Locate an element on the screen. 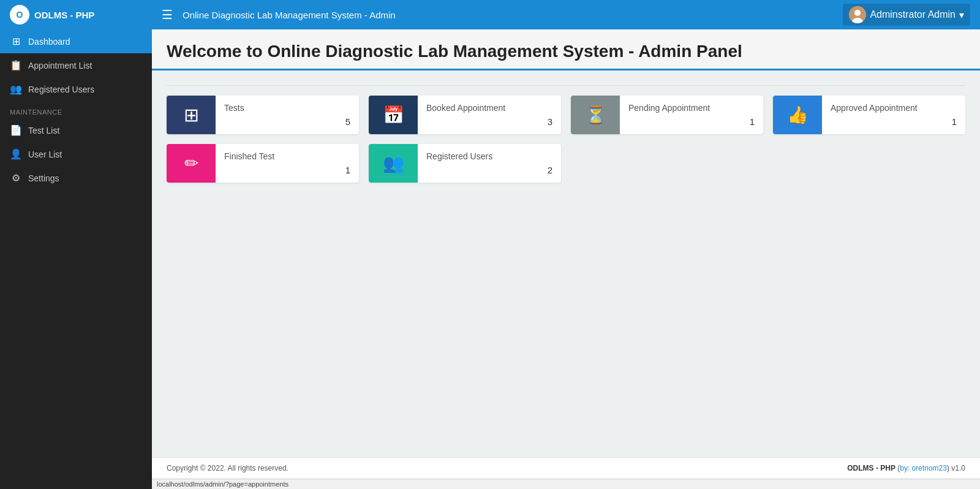  tests-count: 5 is located at coordinates (287, 121).